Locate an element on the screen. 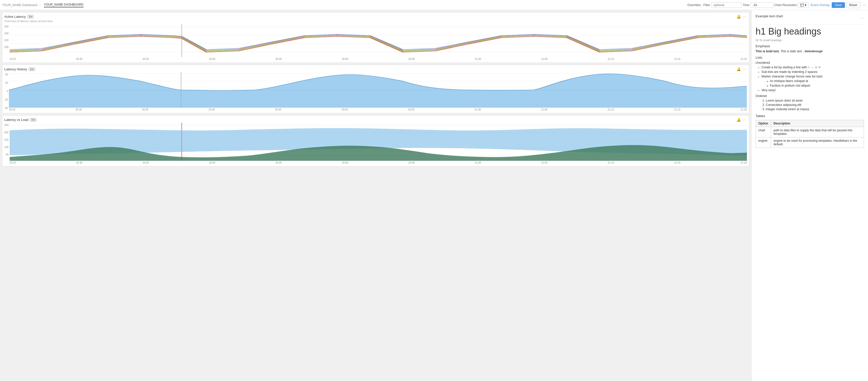  chart1-title: Active Latency is located at coordinates (15, 17).